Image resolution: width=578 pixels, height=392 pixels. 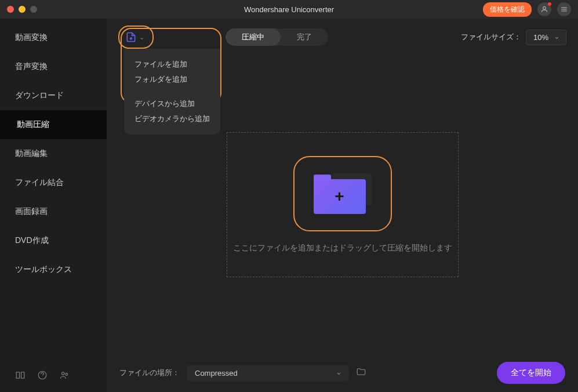 I want to click on sidebar-item-screen-record: 画面録画, so click(x=53, y=212).